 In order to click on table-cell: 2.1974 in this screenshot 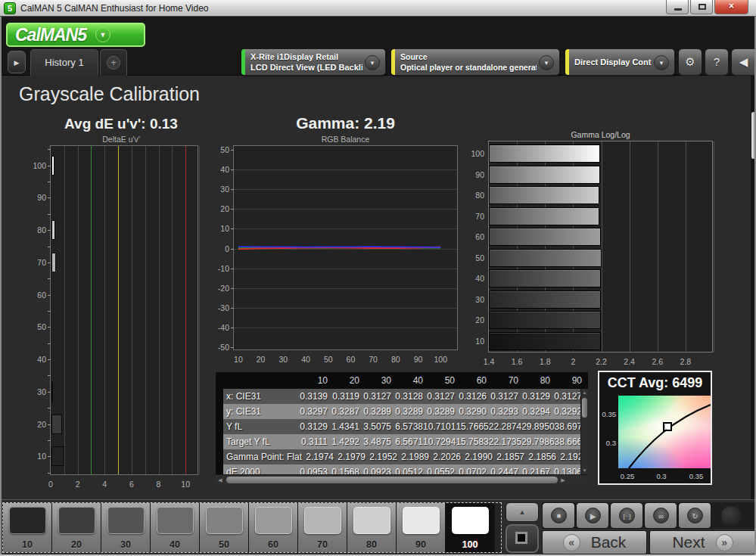, I will do `click(318, 457)`.